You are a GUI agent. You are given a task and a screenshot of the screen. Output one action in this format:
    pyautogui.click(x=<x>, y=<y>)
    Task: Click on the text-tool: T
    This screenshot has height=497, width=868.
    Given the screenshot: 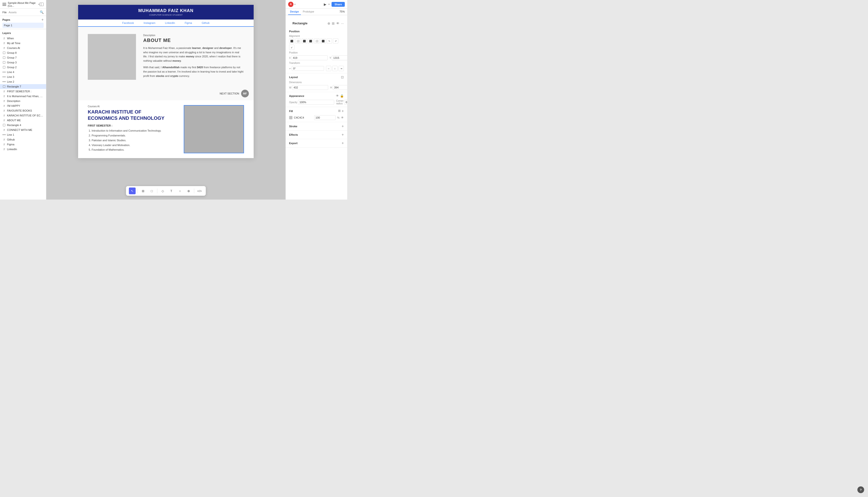 What is the action you would take?
    pyautogui.click(x=171, y=191)
    